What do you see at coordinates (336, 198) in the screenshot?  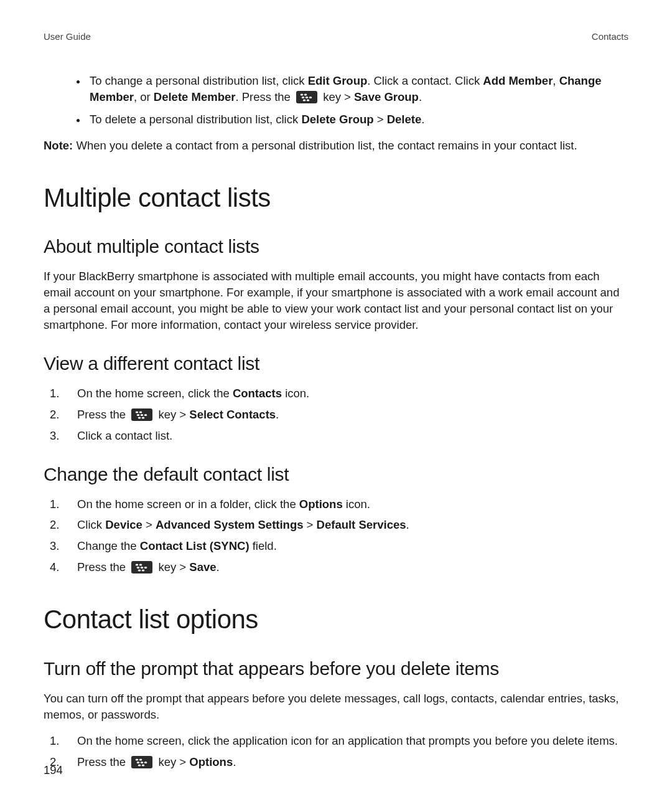 I see `h1-multiple-contact-lists: Multiple contact lists` at bounding box center [336, 198].